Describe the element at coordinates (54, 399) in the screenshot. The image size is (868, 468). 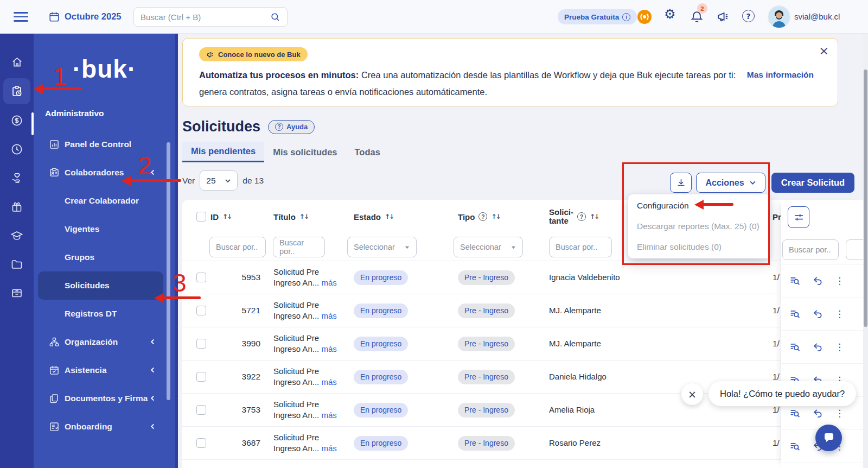
I see `documents-icon` at that location.